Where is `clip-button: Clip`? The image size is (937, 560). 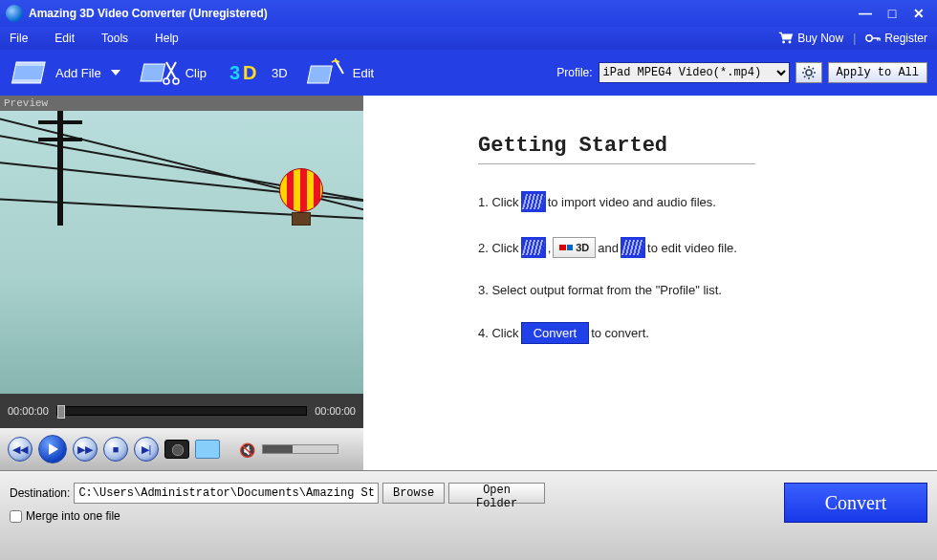
clip-button: Clip is located at coordinates (173, 73).